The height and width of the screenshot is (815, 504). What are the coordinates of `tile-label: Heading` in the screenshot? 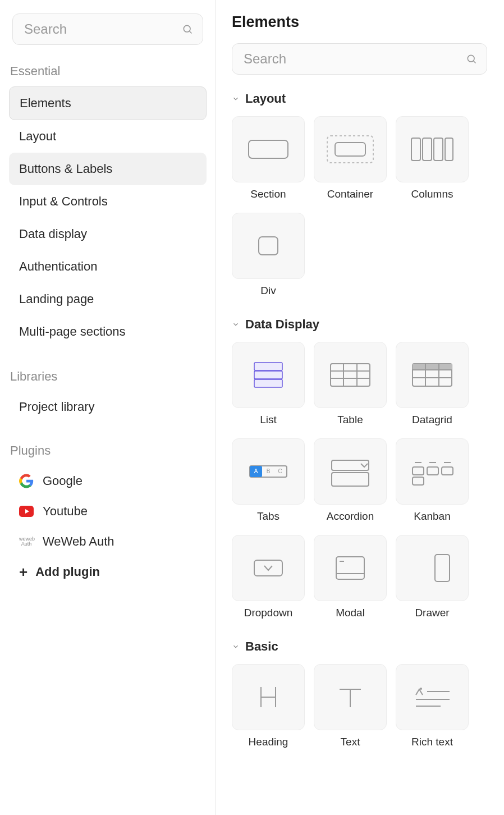 It's located at (268, 742).